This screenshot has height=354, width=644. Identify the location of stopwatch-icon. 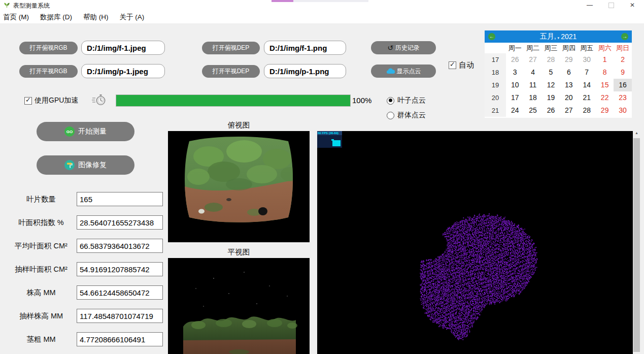
(99, 101).